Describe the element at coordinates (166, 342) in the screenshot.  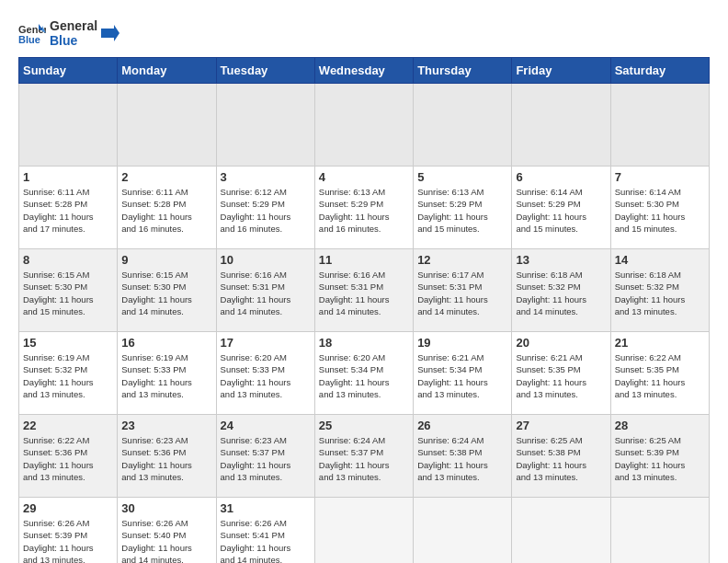
I see `day-number: 16` at that location.